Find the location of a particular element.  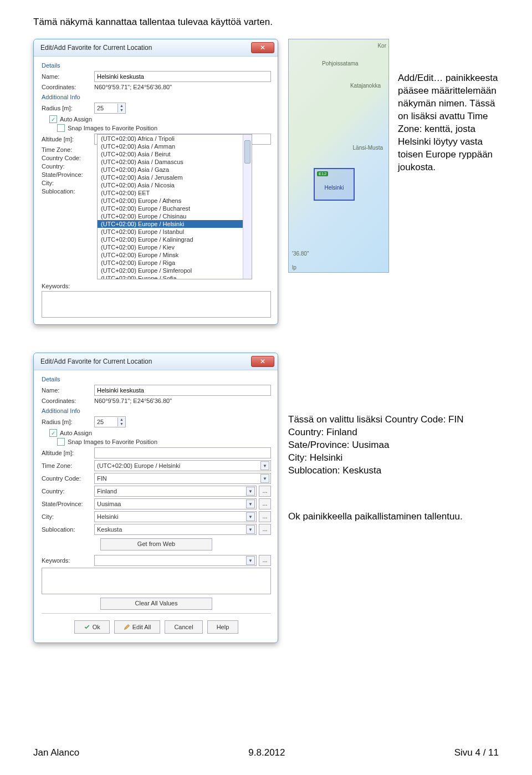

city-browse-button: ... is located at coordinates (265, 517).